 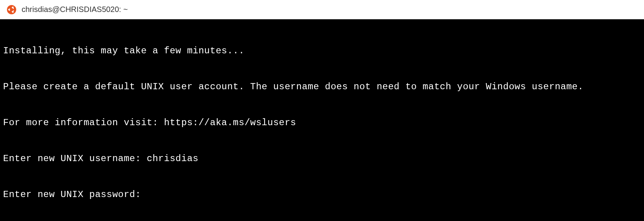 What do you see at coordinates (322, 10) in the screenshot?
I see `title-bar: chrisdias@CHRISDIAS5020: ~` at bounding box center [322, 10].